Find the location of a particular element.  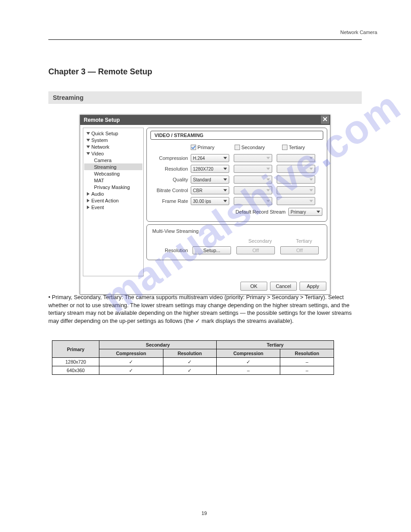

framerate-label: Frame Rate is located at coordinates (171, 201).